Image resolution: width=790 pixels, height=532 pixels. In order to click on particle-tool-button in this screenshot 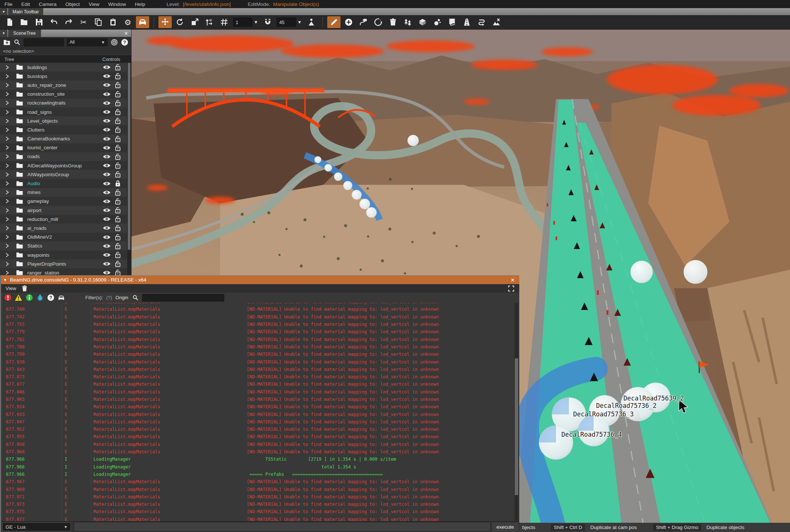, I will do `click(437, 22)`.